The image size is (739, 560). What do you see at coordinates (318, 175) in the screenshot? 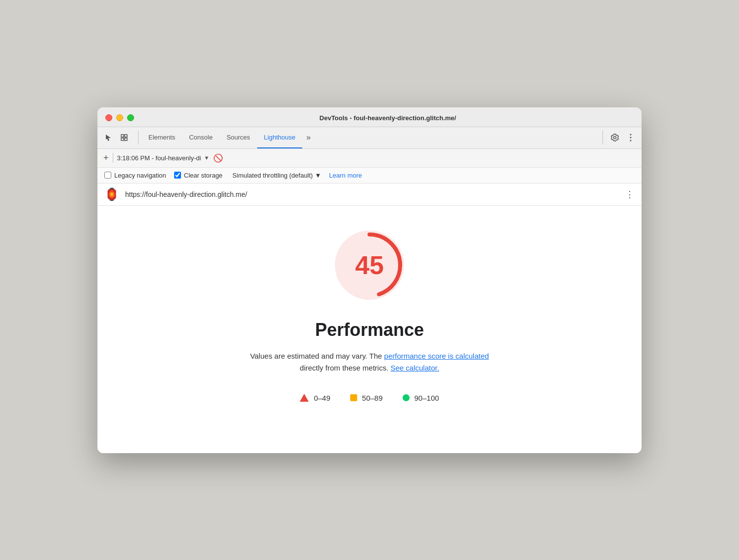
I see `throttling-dropdown-arrow: ▼` at bounding box center [318, 175].